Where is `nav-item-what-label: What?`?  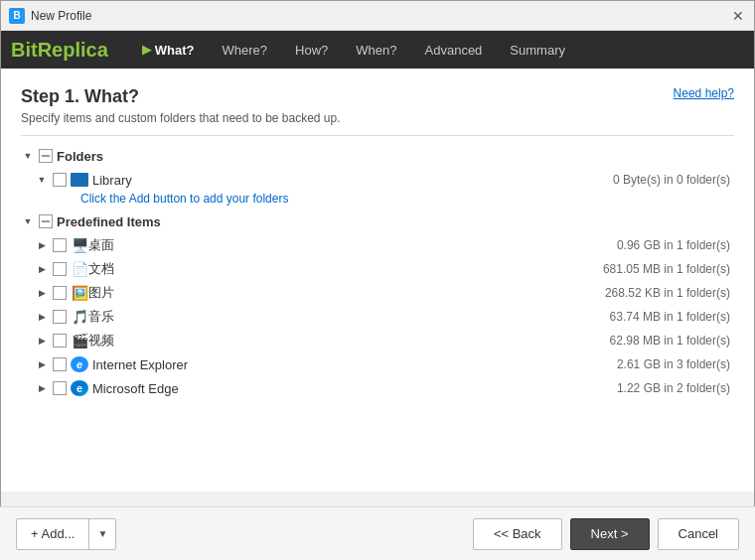
nav-item-what-label: What? is located at coordinates (175, 50).